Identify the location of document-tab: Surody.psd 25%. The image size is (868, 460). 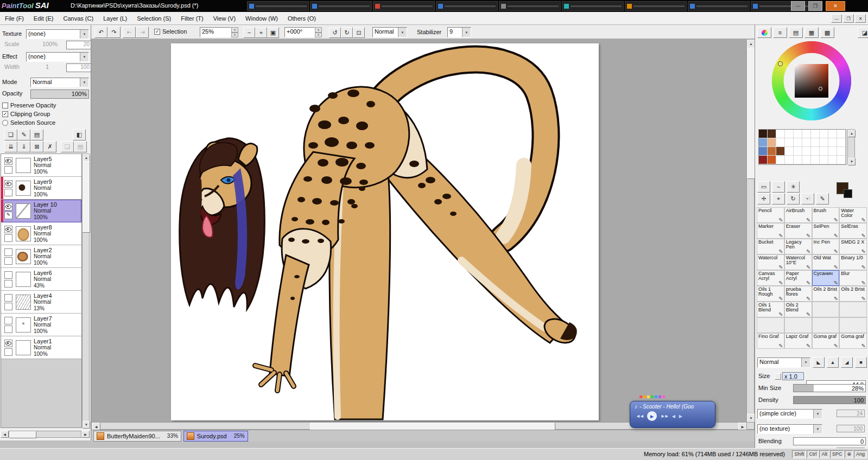
(216, 436).